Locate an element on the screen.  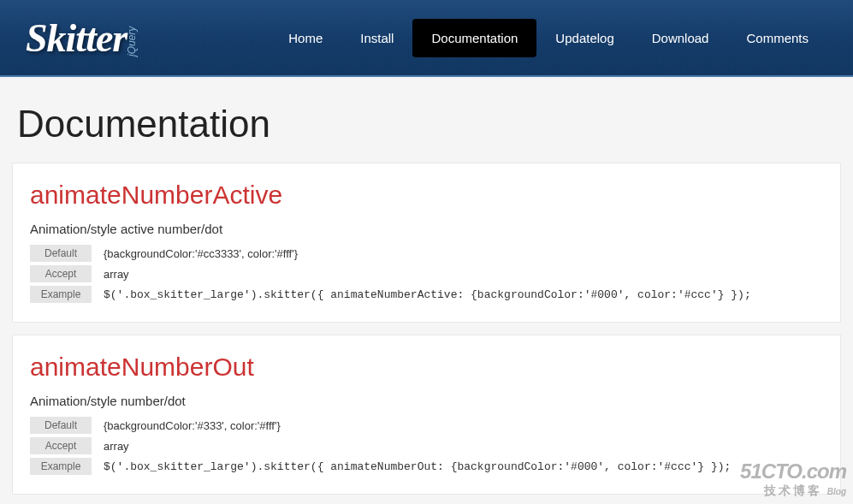
doc-option-title: animateNumberActive is located at coordinates (426, 195).